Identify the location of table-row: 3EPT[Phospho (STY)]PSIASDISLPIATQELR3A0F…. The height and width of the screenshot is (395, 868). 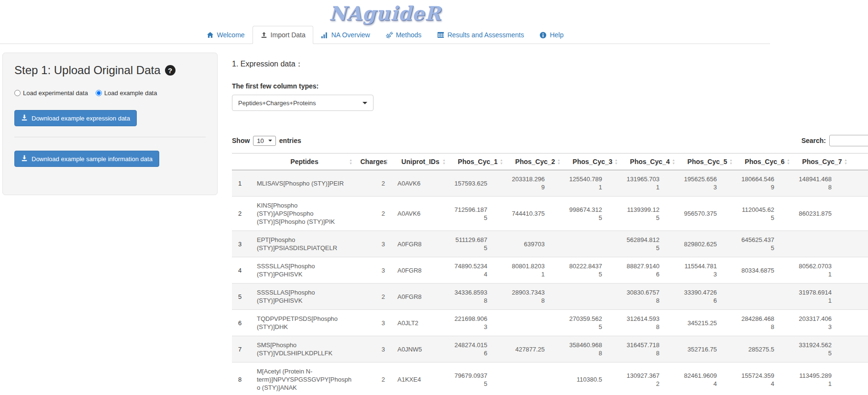
(550, 244).